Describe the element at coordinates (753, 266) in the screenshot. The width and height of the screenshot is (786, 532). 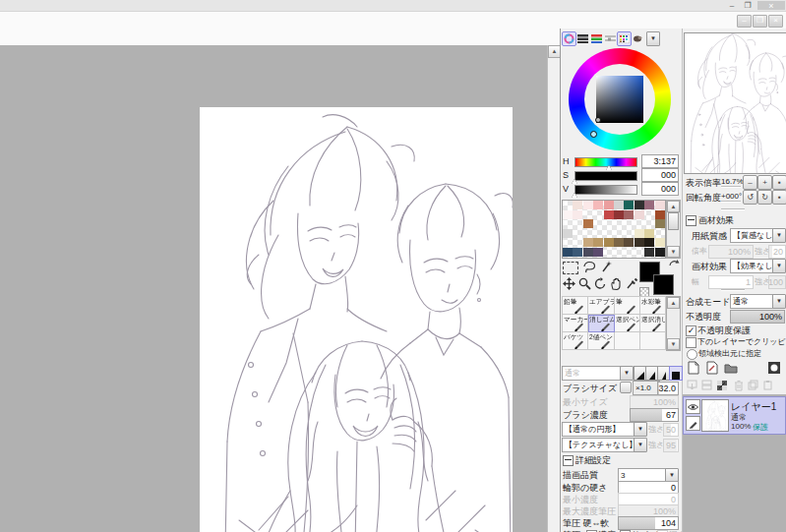
I see `material-effect-dropdown: 【効果なし】` at that location.